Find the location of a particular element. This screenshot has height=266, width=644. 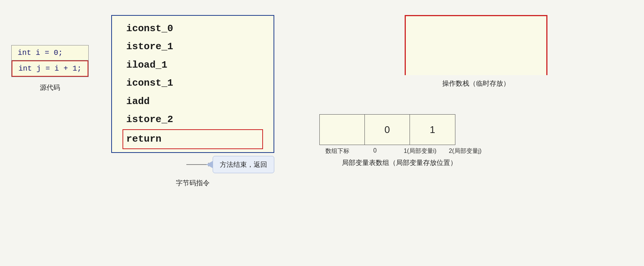

code-line-2: int j = i + 1; is located at coordinates (50, 68).